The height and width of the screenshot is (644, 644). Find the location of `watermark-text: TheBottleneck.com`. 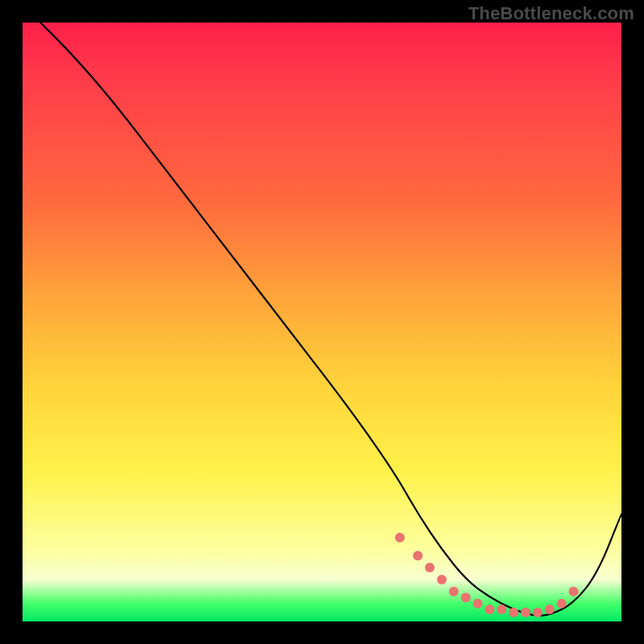

watermark-text: TheBottleneck.com is located at coordinates (551, 14).